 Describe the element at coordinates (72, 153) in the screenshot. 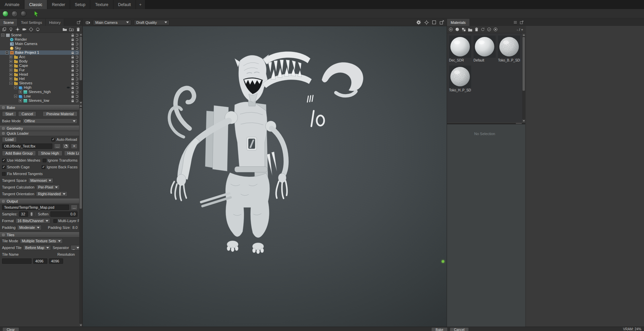

I see `hide-low-button: Hide Low` at that location.